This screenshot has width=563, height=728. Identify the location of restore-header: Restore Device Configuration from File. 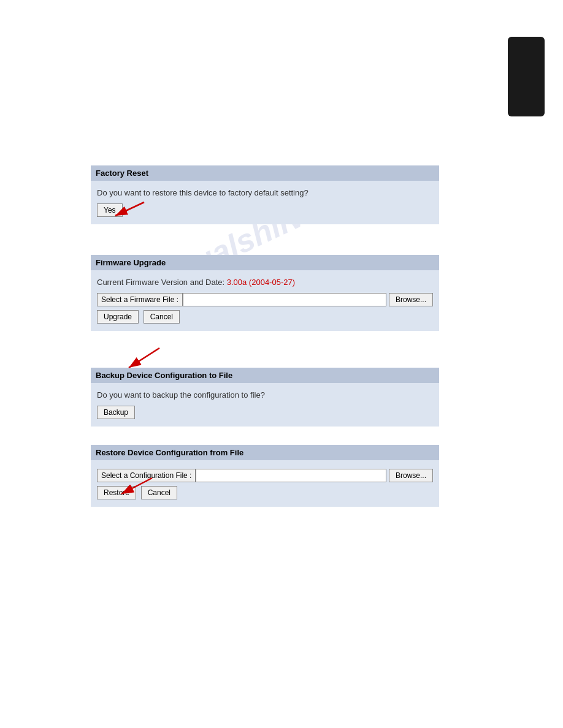
(265, 452).